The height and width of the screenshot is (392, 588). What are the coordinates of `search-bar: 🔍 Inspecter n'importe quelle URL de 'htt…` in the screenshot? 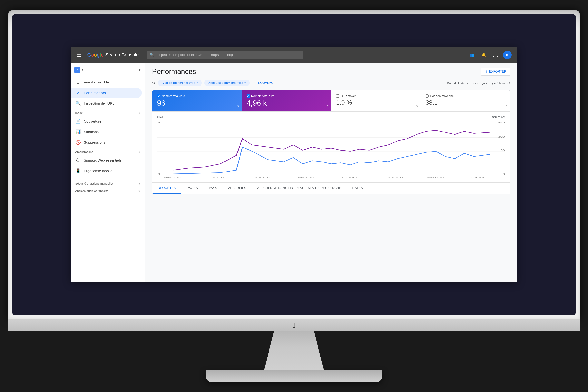 It's located at (225, 55).